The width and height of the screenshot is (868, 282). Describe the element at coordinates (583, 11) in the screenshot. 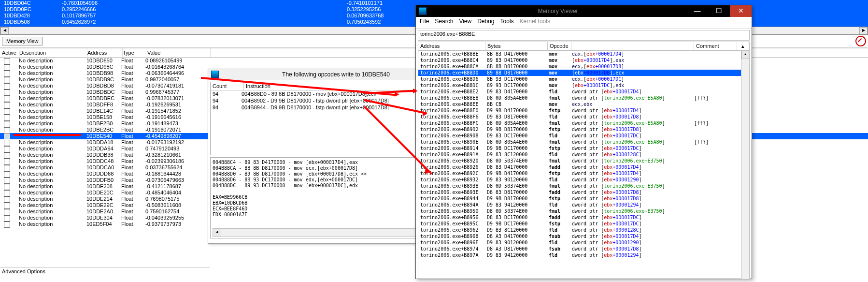

I see `mv-titlebar: Memory Viewer — ☐ ✕` at that location.